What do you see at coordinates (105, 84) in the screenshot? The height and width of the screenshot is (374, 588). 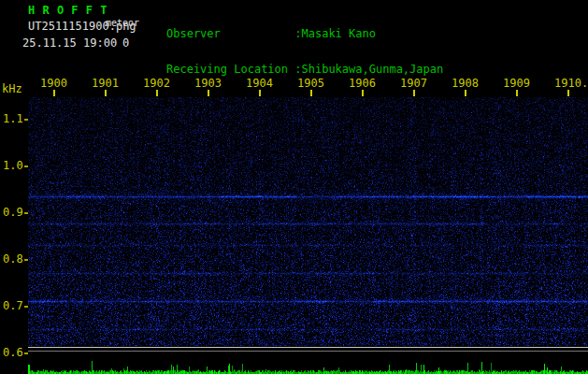 I see `time-tick-label: 1901` at bounding box center [105, 84].